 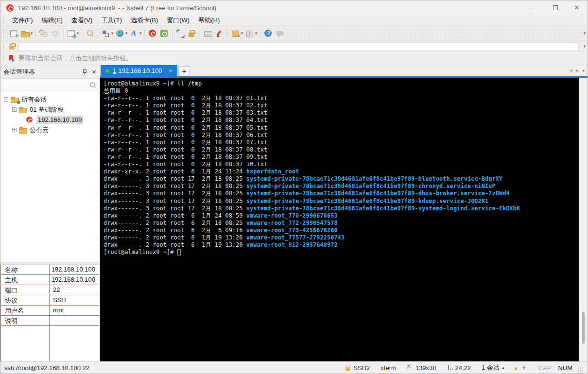 What do you see at coordinates (251, 34) in the screenshot?
I see `tile-button: ▾` at bounding box center [251, 34].